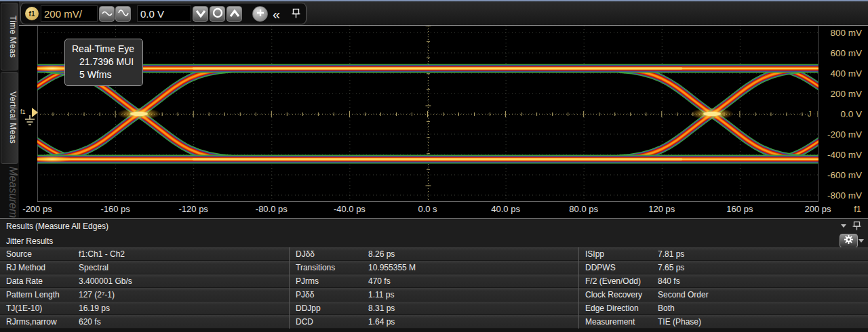  Describe the element at coordinates (616, 295) in the screenshot. I see `result-label: Clock Recovery` at that location.